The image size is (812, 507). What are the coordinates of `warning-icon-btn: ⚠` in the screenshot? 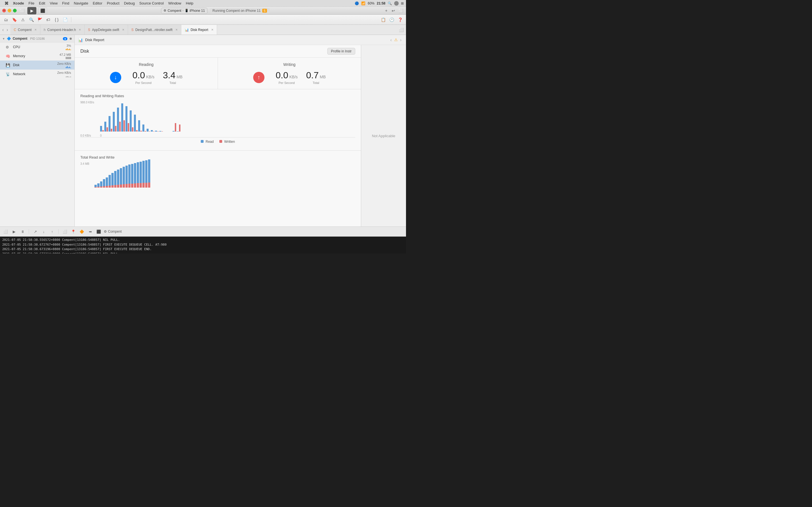 It's located at (23, 20).